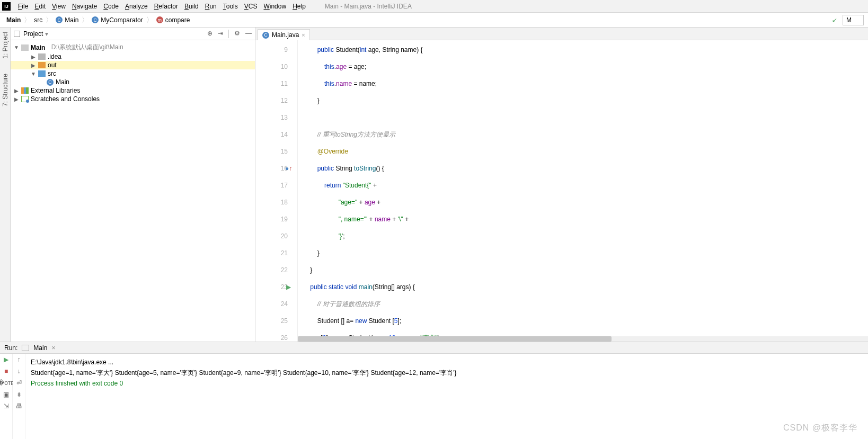 This screenshot has height=439, width=868. What do you see at coordinates (137, 6) in the screenshot?
I see `menu-analyze: Analyze` at bounding box center [137, 6].